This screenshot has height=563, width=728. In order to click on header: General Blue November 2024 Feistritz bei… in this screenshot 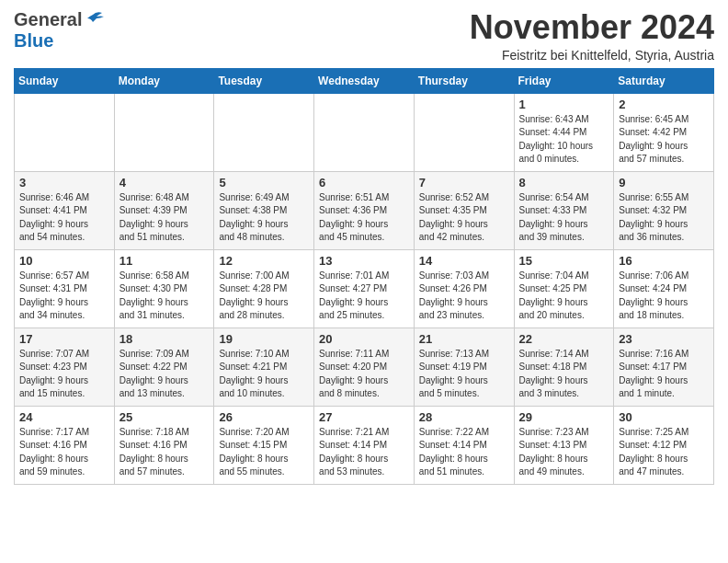, I will do `click(364, 36)`.